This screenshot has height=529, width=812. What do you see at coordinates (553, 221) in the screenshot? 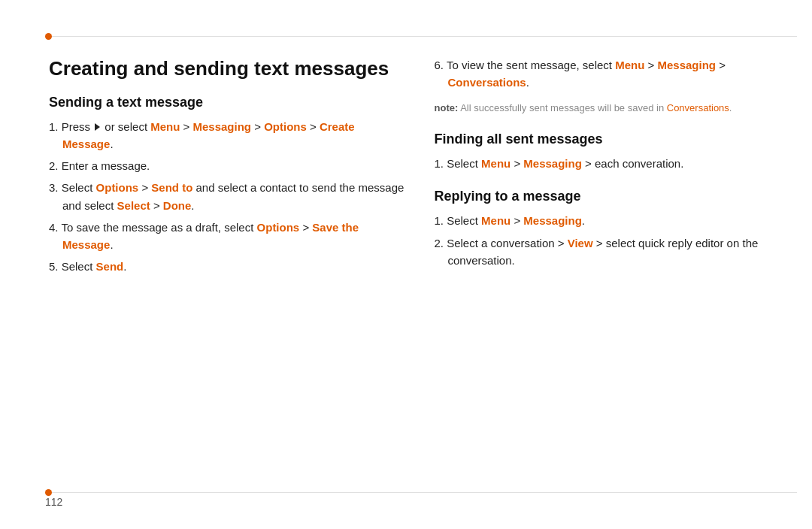
I see `messaging-link4: Messaging` at bounding box center [553, 221].